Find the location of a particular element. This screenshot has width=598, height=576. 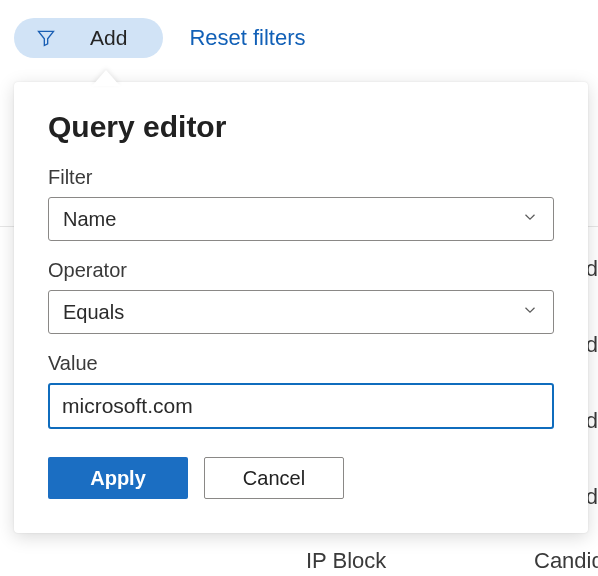

filter-select-value: Name is located at coordinates (292, 220).